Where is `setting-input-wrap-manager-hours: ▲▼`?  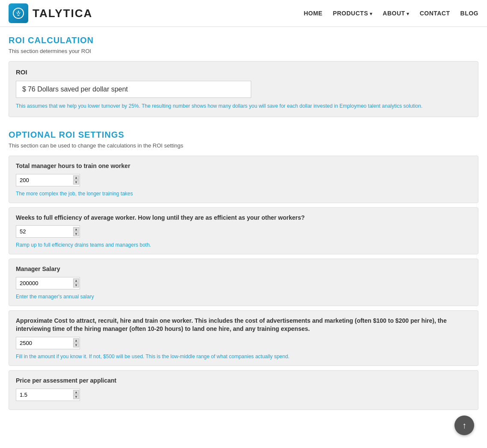 setting-input-wrap-manager-hours: ▲▼ is located at coordinates (48, 180).